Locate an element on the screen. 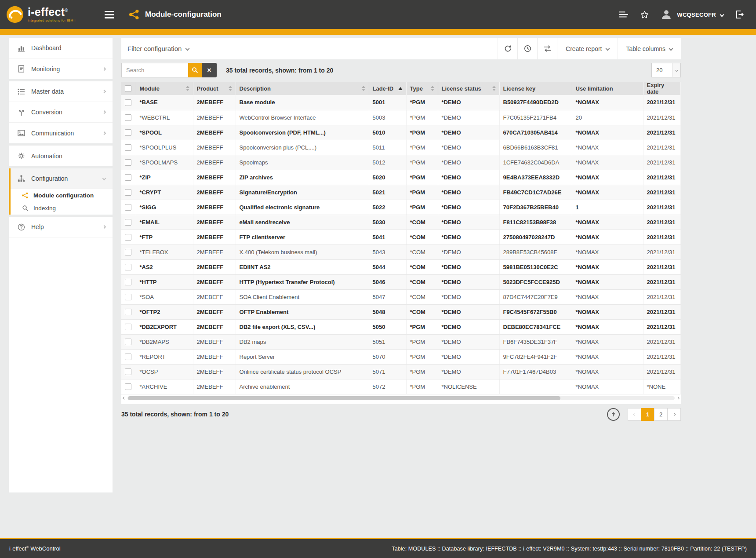 This screenshot has width=756, height=558. sidebar-item-communication: Communication is located at coordinates (61, 133).